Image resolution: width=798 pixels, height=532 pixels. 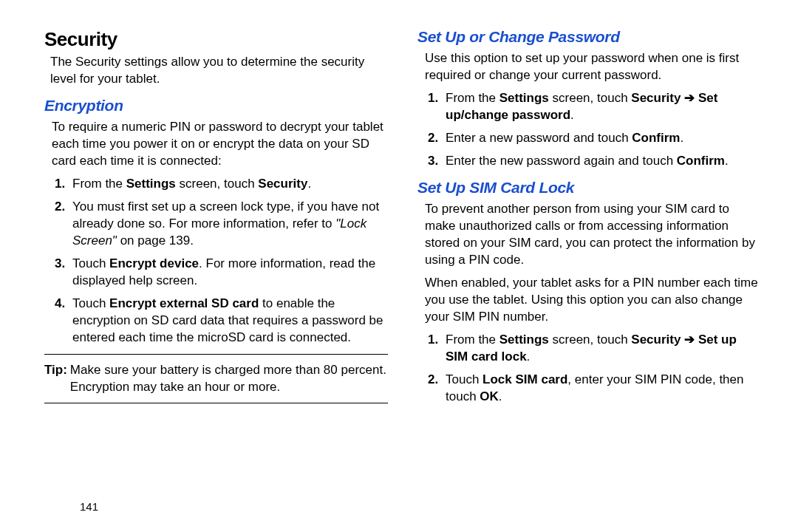 What do you see at coordinates (539, 137) in the screenshot?
I see `text: Enter a new password and touch` at bounding box center [539, 137].